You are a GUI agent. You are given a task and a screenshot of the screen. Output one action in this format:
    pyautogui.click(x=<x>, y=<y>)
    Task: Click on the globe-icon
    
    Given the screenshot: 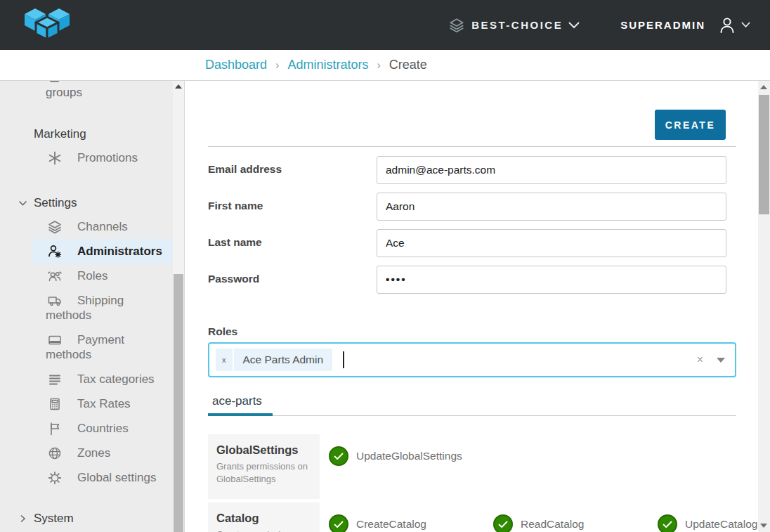 What is the action you would take?
    pyautogui.click(x=55, y=453)
    